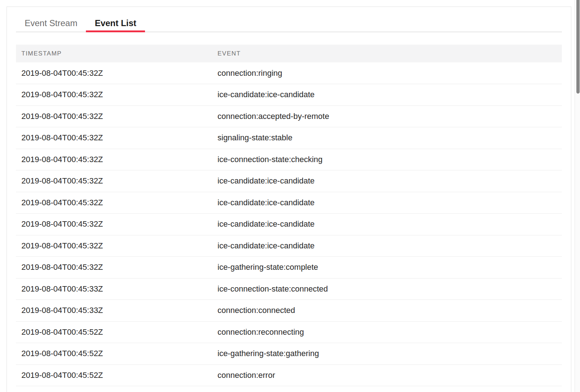 The height and width of the screenshot is (392, 580). What do you see at coordinates (387, 289) in the screenshot?
I see `event-name: ice-connection-state:connected` at bounding box center [387, 289].